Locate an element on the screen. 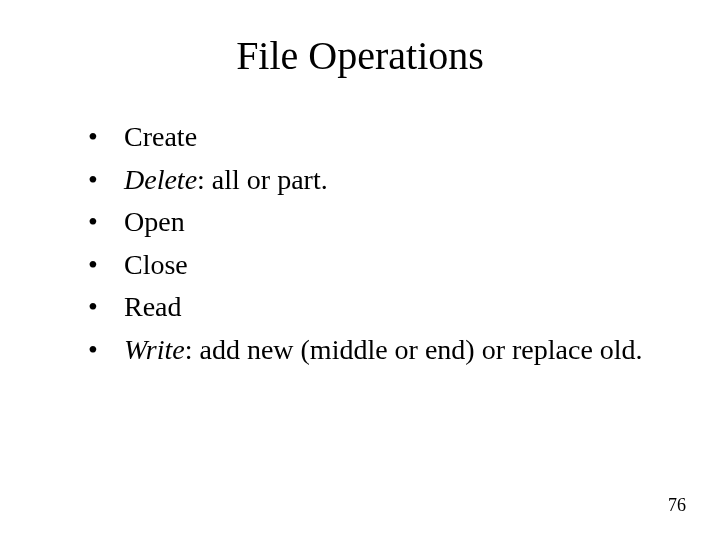 This screenshot has height=540, width=720. list-item: • Write: add new (middle or end) or repl… is located at coordinates (374, 350).